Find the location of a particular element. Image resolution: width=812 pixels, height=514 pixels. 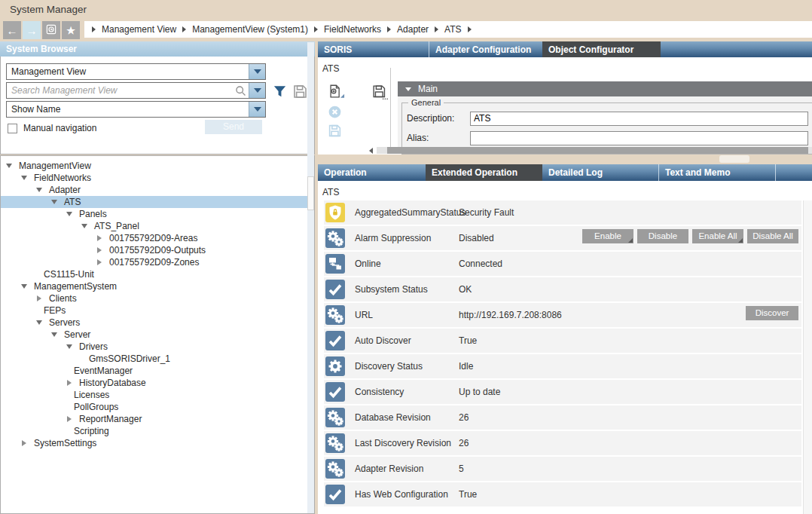

tree-item-reportmanager: ReportManager is located at coordinates (157, 419).